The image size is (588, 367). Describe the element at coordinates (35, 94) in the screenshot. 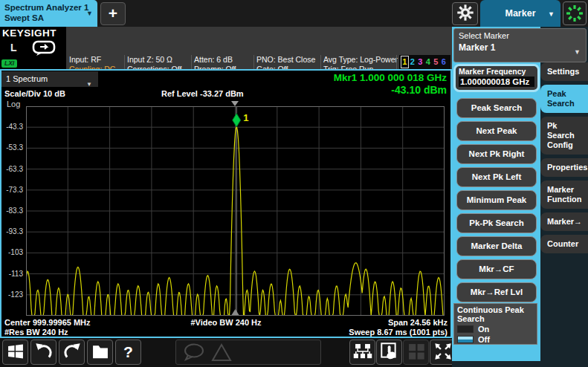

I see `scale-per-div-label: Scale/Div 10 dB` at that location.